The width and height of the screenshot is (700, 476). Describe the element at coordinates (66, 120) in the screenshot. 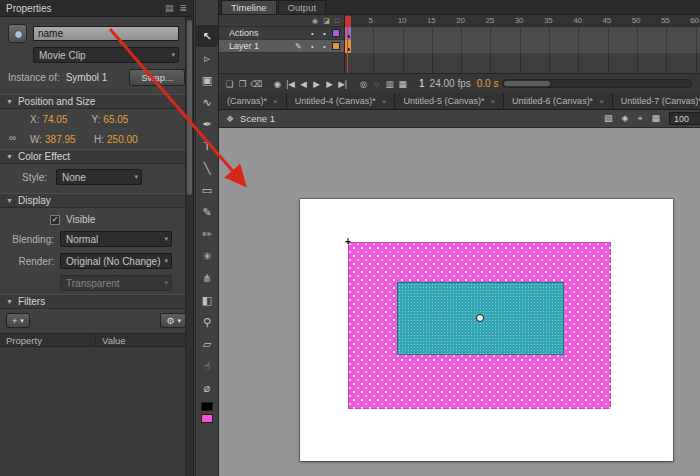

I see `x-value: 74.05` at that location.